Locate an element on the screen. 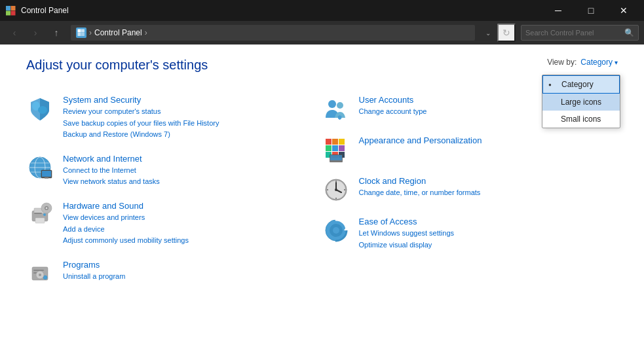  window-controls: ─ □ ✕ is located at coordinates (591, 10).